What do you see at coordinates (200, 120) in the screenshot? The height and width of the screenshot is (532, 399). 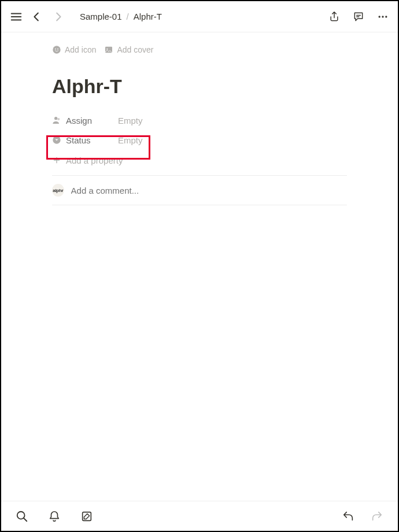 I see `property-row-assign: Assign Empty` at bounding box center [200, 120].